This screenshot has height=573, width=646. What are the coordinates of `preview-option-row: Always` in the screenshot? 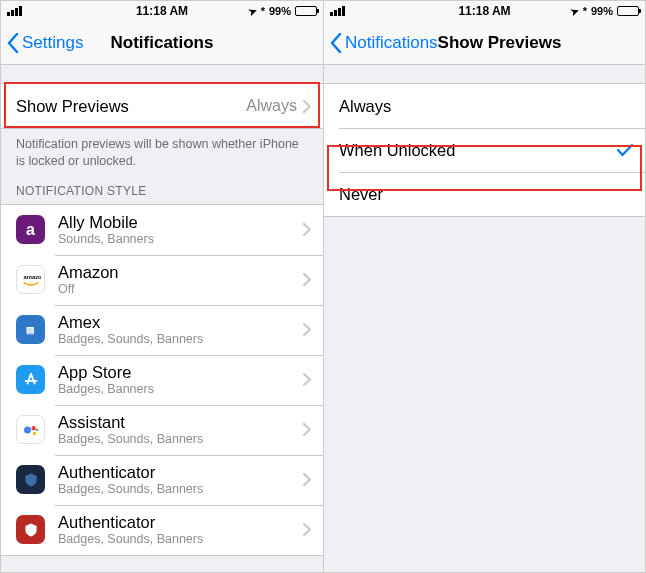 It's located at (484, 106).